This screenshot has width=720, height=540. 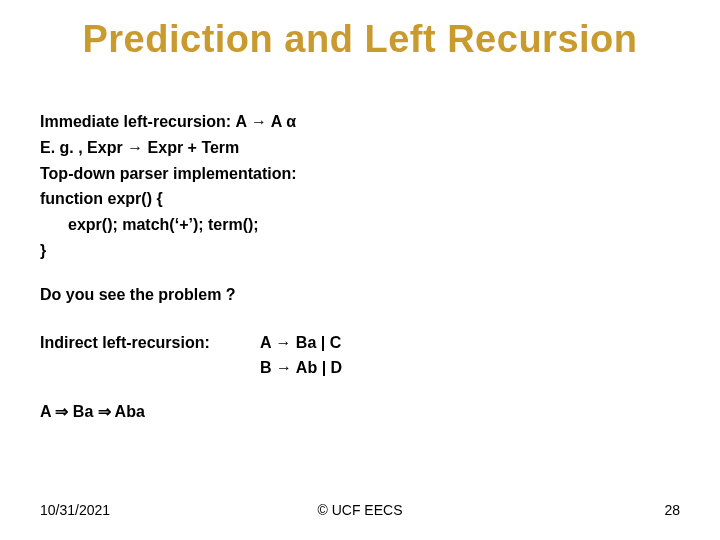 I want to click on line-func-open: function expr() {, so click(x=360, y=200).